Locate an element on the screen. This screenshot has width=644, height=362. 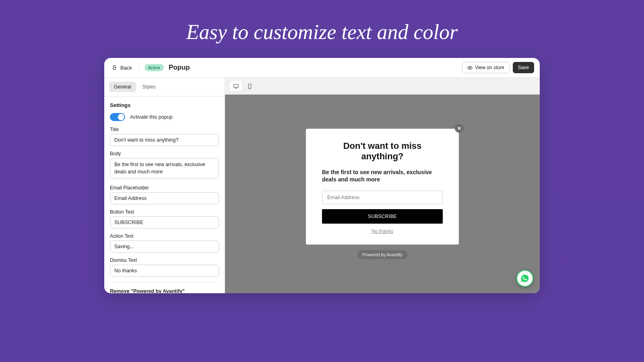
popup-dismiss-link: No thanks is located at coordinates (382, 231).